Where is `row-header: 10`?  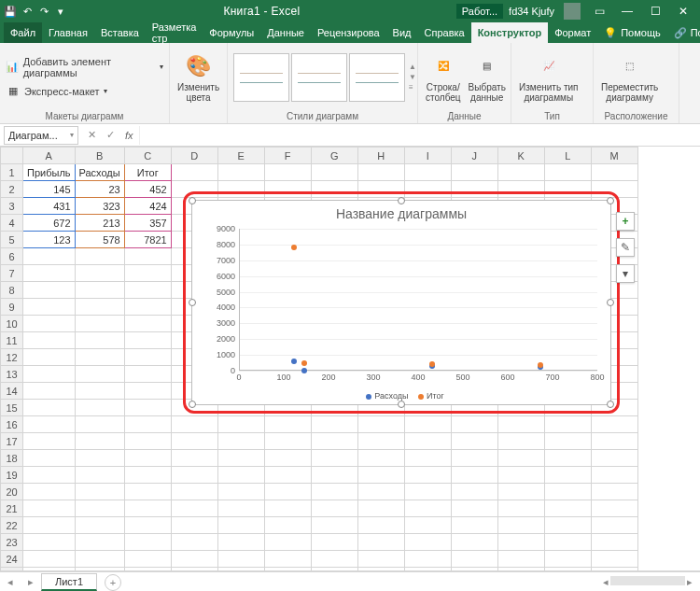 row-header: 10 is located at coordinates (12, 324).